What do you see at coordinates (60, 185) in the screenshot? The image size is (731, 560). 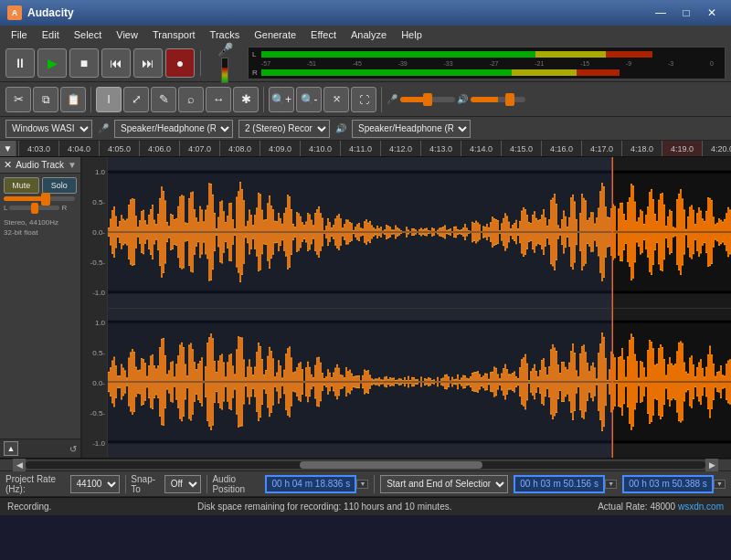 I see `solo-button: Solo` at bounding box center [60, 185].